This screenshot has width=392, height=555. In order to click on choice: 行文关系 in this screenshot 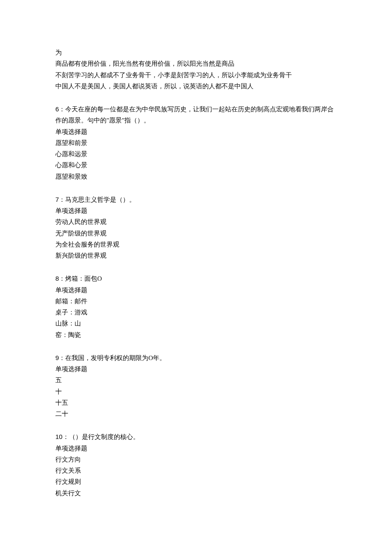, I will do `click(196, 471)`.